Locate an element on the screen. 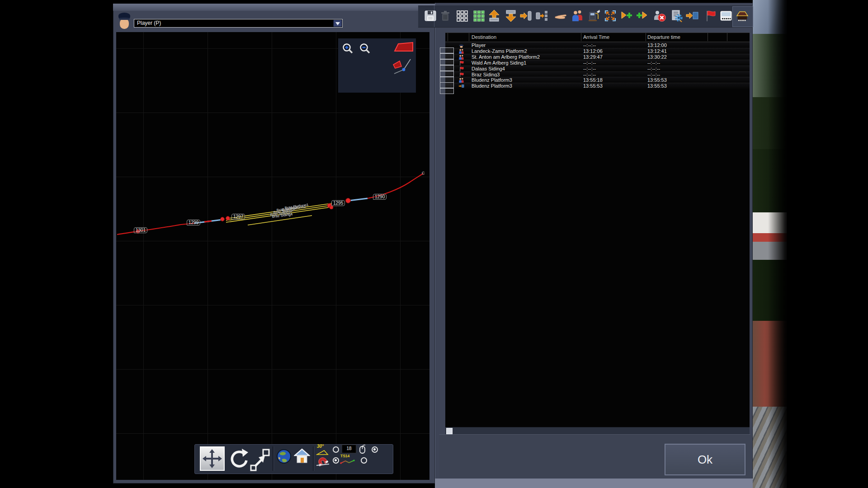 The width and height of the screenshot is (868, 488). service-settings-button is located at coordinates (677, 16).